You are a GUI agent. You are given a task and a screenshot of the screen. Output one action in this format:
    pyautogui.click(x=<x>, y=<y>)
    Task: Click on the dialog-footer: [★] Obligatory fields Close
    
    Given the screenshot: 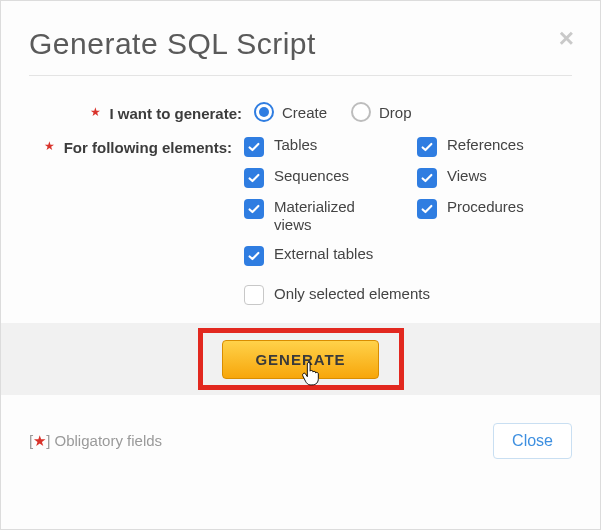 What is the action you would take?
    pyautogui.click(x=300, y=427)
    